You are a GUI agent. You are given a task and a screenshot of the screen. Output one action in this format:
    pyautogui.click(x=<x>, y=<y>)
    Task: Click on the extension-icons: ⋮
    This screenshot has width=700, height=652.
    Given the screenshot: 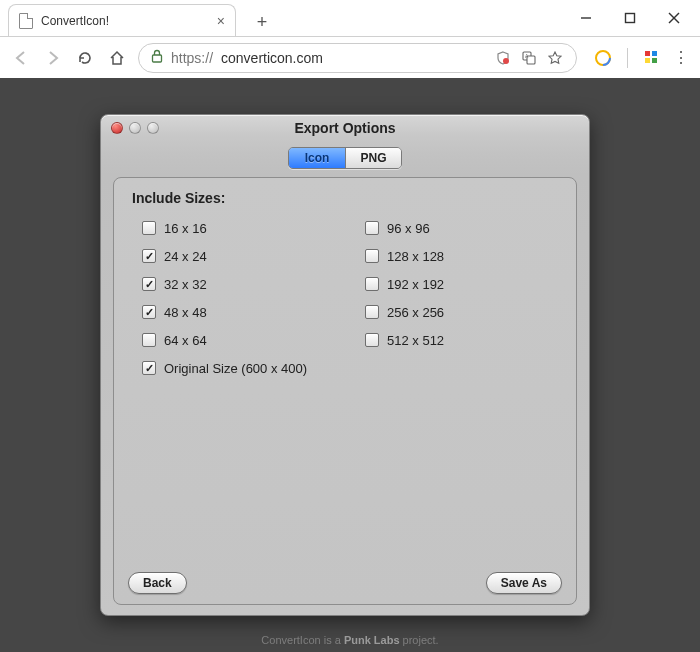 What is the action you would take?
    pyautogui.click(x=638, y=58)
    